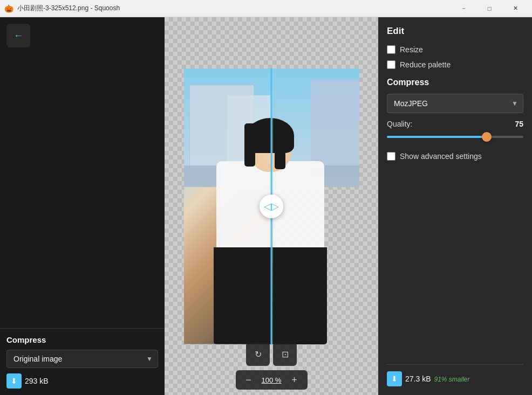  What do you see at coordinates (82, 359) in the screenshot?
I see `original-image-select: Original image` at bounding box center [82, 359].